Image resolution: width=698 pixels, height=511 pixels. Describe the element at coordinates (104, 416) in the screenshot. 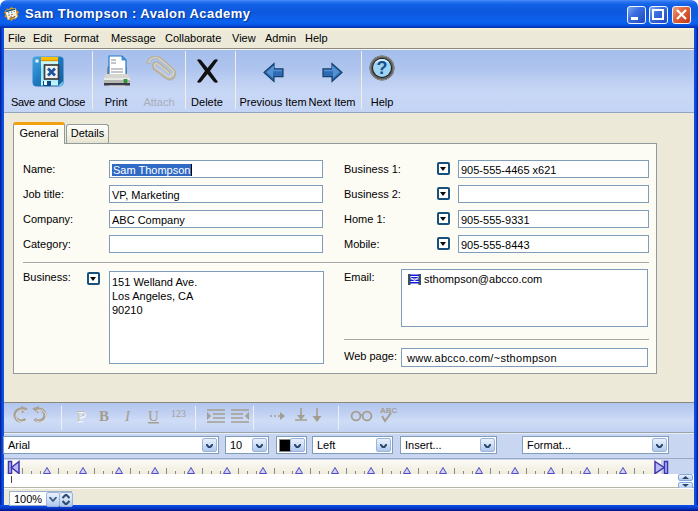

I see `svg-text: B` at that location.